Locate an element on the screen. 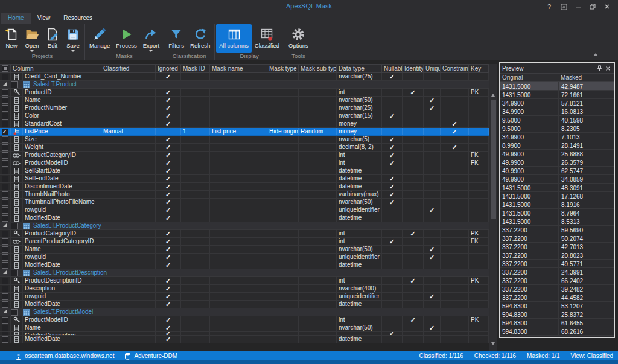 The width and height of the screenshot is (618, 364). preview-row: 34.990016.0813 is located at coordinates (557, 112).